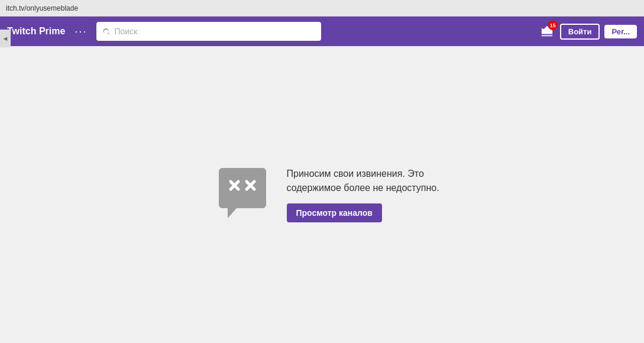  Describe the element at coordinates (547, 31) in the screenshot. I see `crown-wrapper: 15` at that location.